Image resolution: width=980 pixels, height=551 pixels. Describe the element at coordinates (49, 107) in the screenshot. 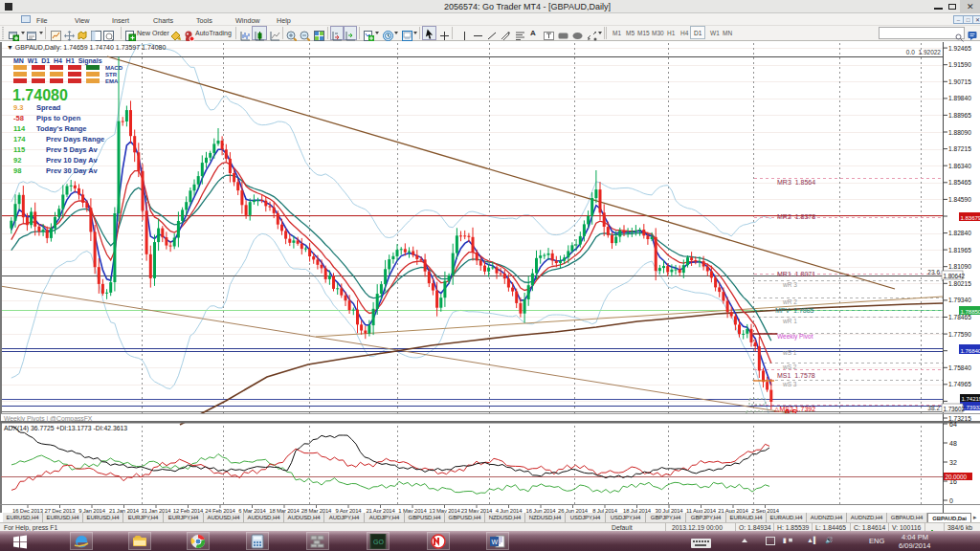

I see `svg-text: Spread` at that location.